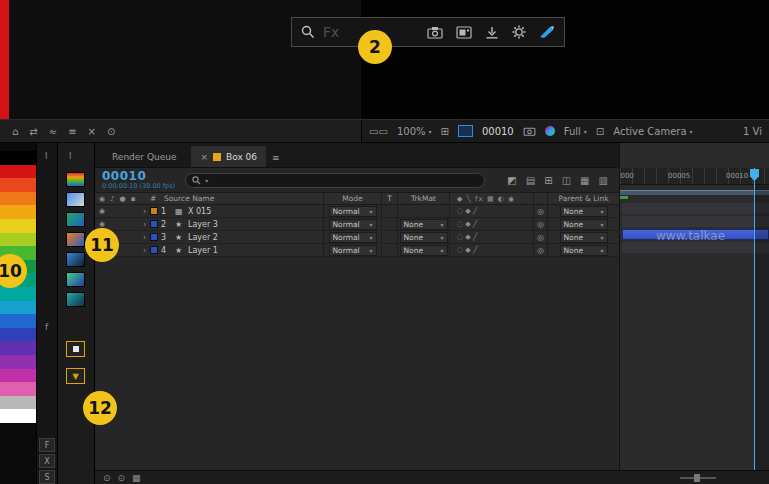 The width and height of the screenshot is (769, 484). Describe the element at coordinates (550, 131) in the screenshot. I see `channel-color-icon` at that location.